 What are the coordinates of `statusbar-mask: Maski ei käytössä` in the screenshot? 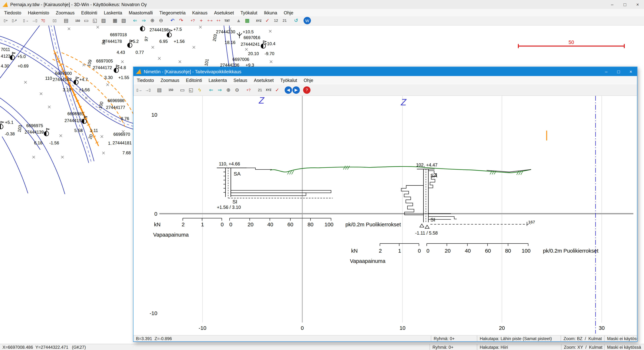 It's located at (624, 347).